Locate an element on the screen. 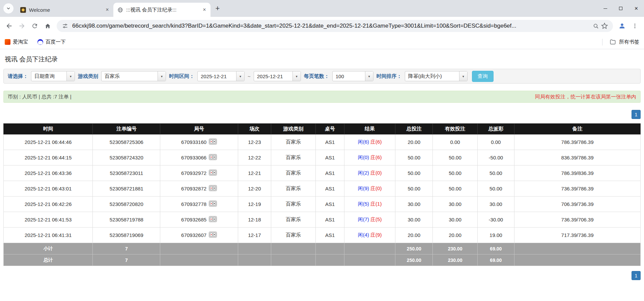 The height and width of the screenshot is (301, 644). query-type-value: 日期查询 is located at coordinates (49, 76).